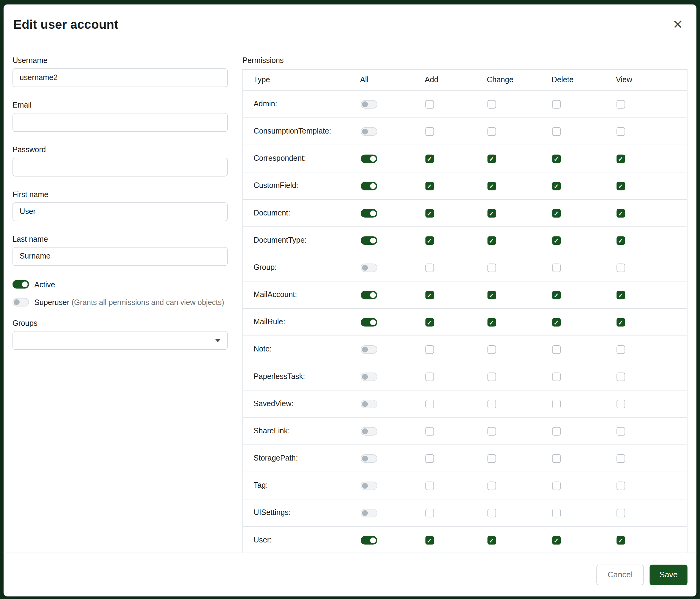 This screenshot has height=599, width=700. What do you see at coordinates (620, 575) in the screenshot?
I see `cancel-button: Cancel` at bounding box center [620, 575].